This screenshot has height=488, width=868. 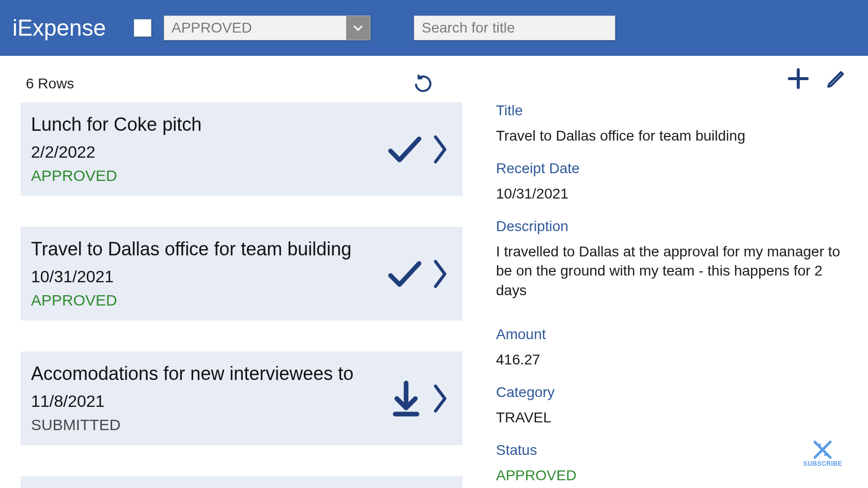 What do you see at coordinates (255, 28) in the screenshot?
I see `status-filter-value: APPROVED` at bounding box center [255, 28].